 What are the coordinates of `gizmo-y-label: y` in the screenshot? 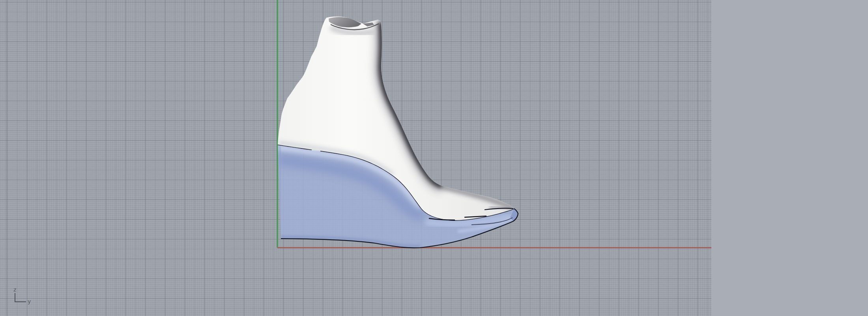 It's located at (29, 301).